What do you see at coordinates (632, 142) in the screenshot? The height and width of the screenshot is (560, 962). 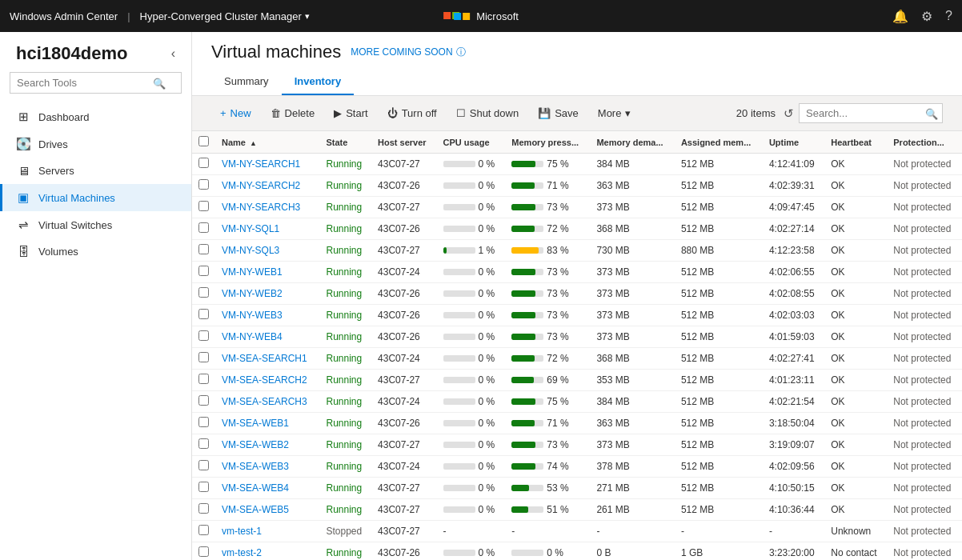 I see `col-mem-dem: Memory dema...` at bounding box center [632, 142].